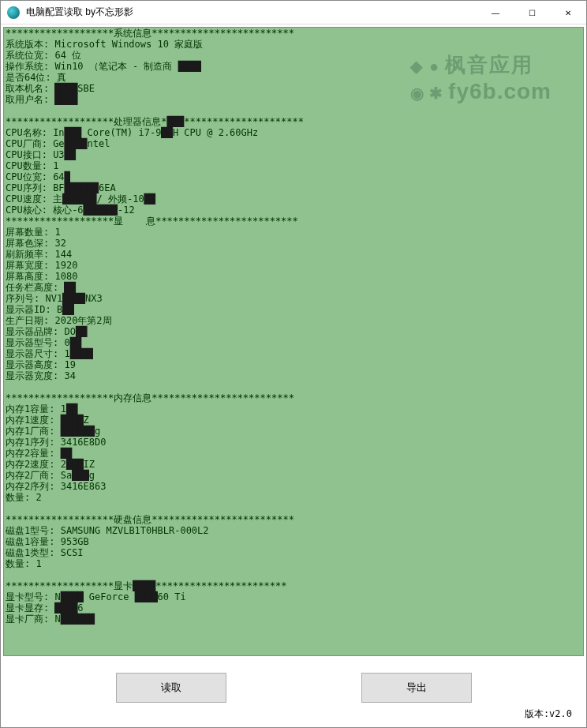  What do you see at coordinates (30, 232) in the screenshot?
I see `screen-count-label: 屏幕数量:` at bounding box center [30, 232].